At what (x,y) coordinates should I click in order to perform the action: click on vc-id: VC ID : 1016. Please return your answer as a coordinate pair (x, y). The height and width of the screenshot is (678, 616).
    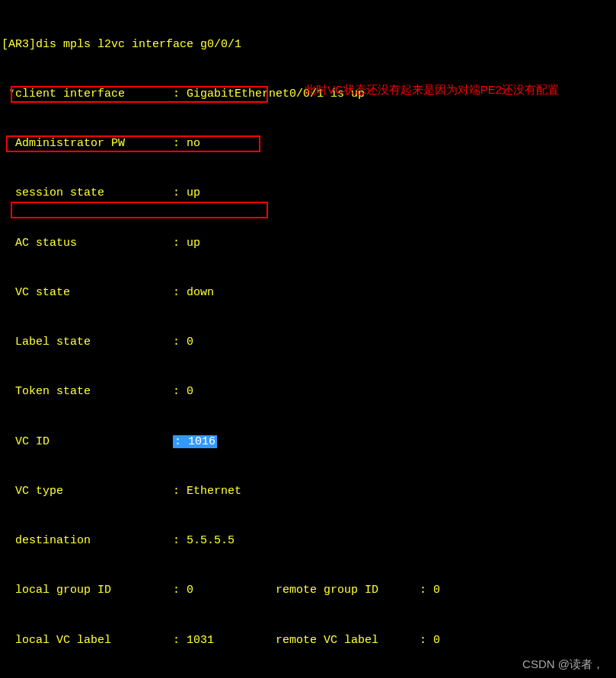
    Looking at the image, I should click on (308, 442).